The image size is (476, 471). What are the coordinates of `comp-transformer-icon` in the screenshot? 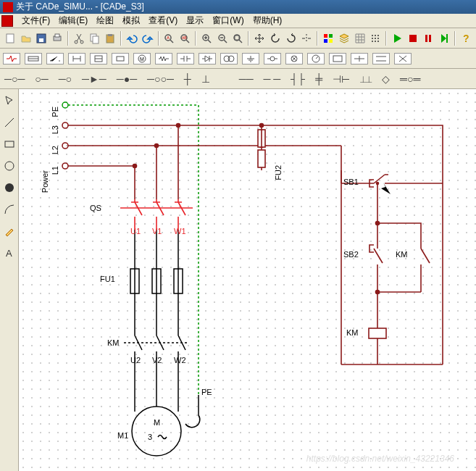 It's located at (229, 59).